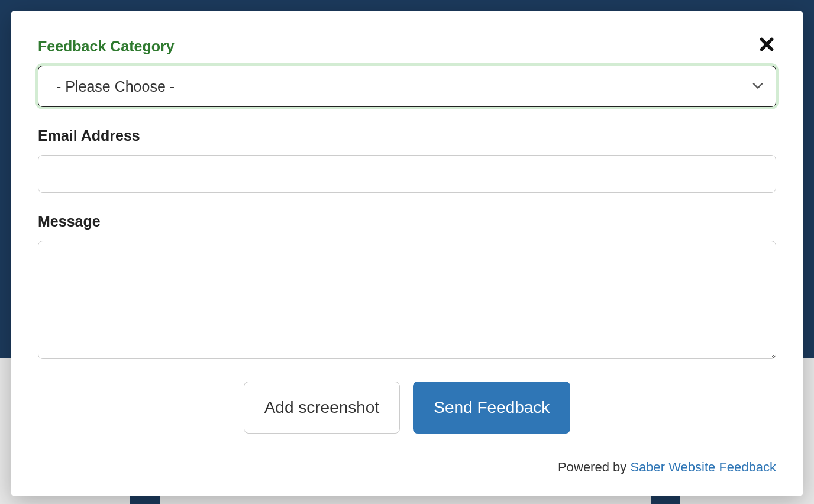 Image resolution: width=814 pixels, height=504 pixels. Describe the element at coordinates (703, 467) in the screenshot. I see `powered-by-link: Saber Website Feedback` at that location.